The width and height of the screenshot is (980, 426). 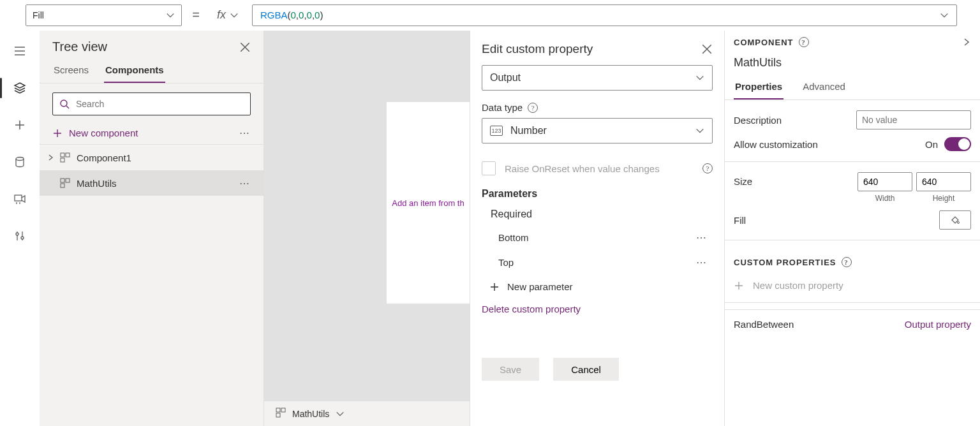 I want to click on tab-advanced: Advanced, so click(x=824, y=88).